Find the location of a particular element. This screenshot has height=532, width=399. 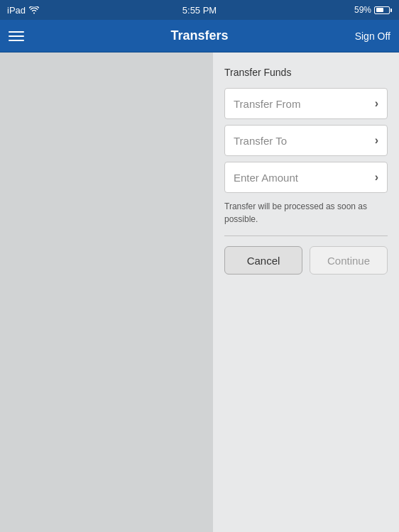

button-row: Cancel Continue is located at coordinates (306, 260).